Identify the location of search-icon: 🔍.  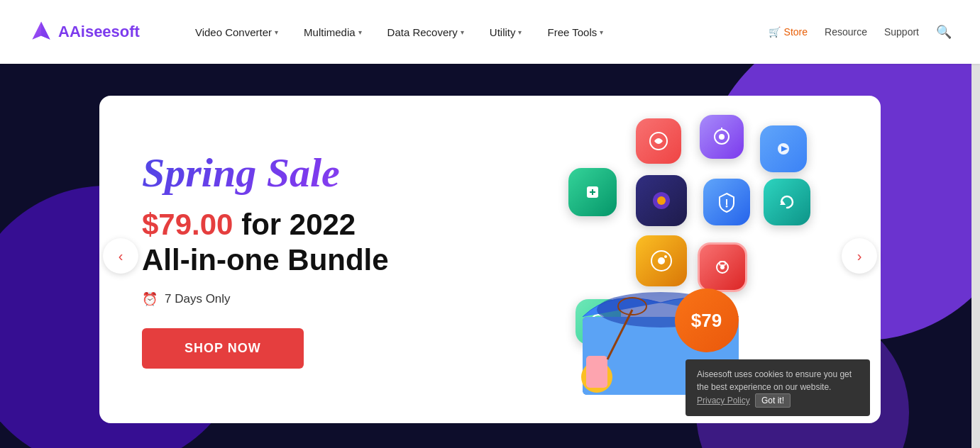
(944, 32).